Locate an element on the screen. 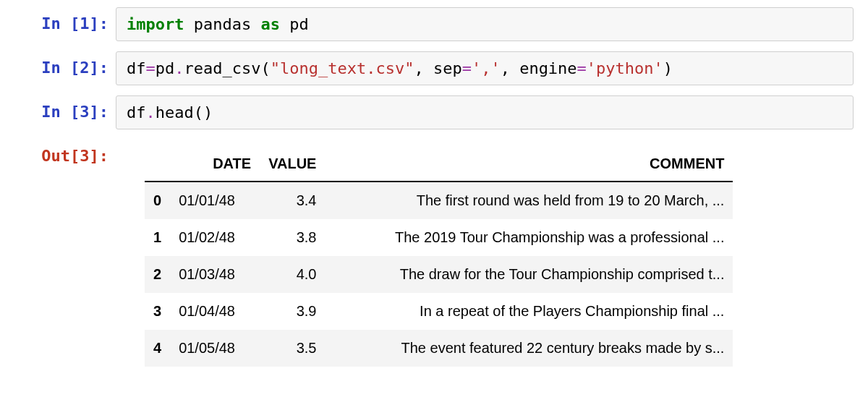 The height and width of the screenshot is (418, 868). code-cell-2: In [2]: df=pd.read_csv("long_text.csv", … is located at coordinates (434, 68).